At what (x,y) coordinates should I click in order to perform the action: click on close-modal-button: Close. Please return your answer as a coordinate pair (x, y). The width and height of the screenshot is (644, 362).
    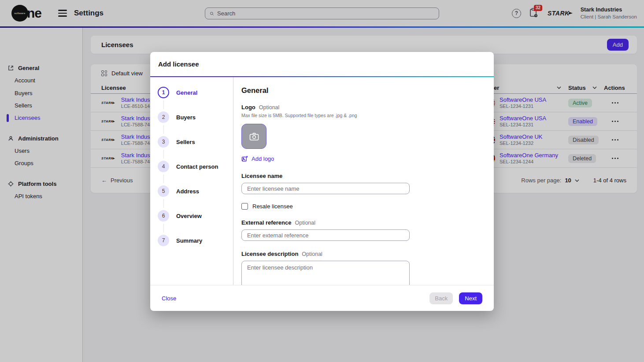
    Looking at the image, I should click on (169, 299).